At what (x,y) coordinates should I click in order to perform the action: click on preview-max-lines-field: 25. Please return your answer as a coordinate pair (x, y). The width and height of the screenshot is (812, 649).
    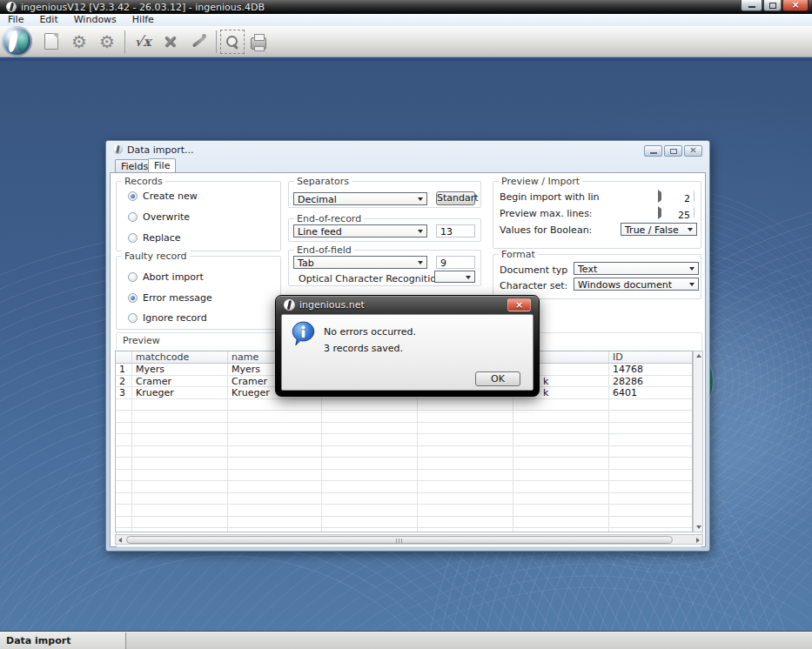
    Looking at the image, I should click on (676, 212).